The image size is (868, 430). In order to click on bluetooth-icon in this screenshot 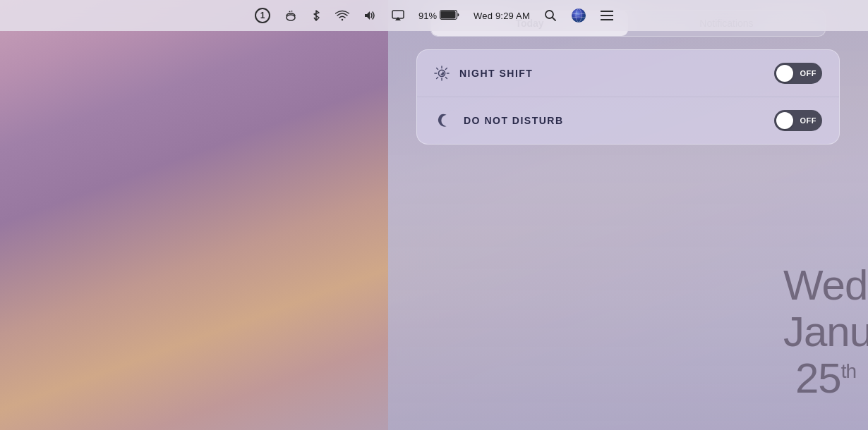, I will do `click(316, 16)`.